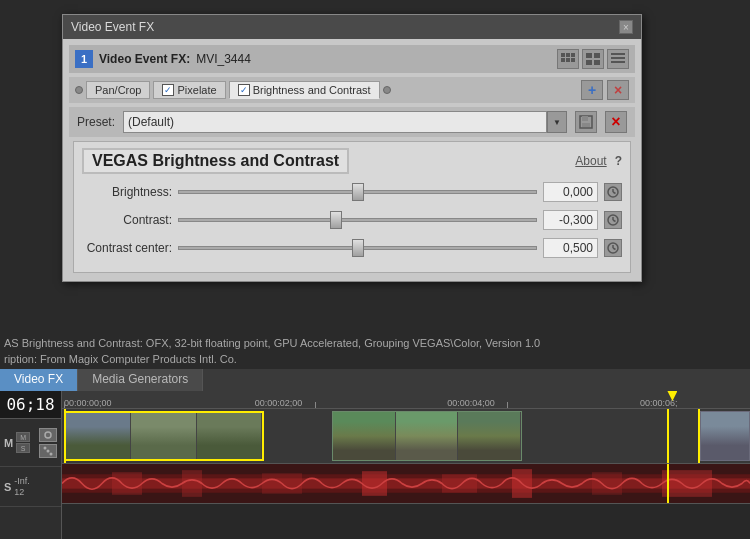 This screenshot has width=750, height=539. Describe the element at coordinates (352, 59) in the screenshot. I see `fx-header: 1 Video Event FX: MVI_3444` at that location.